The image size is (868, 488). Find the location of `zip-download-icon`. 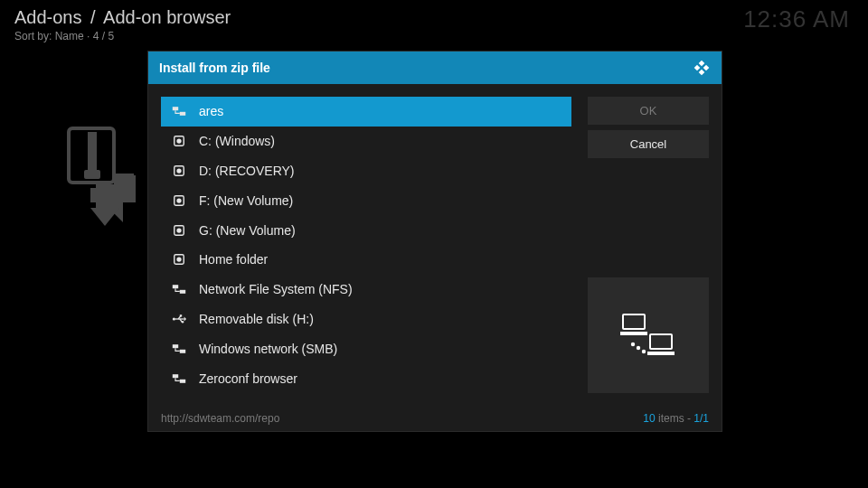

zip-download-icon is located at coordinates (102, 175).